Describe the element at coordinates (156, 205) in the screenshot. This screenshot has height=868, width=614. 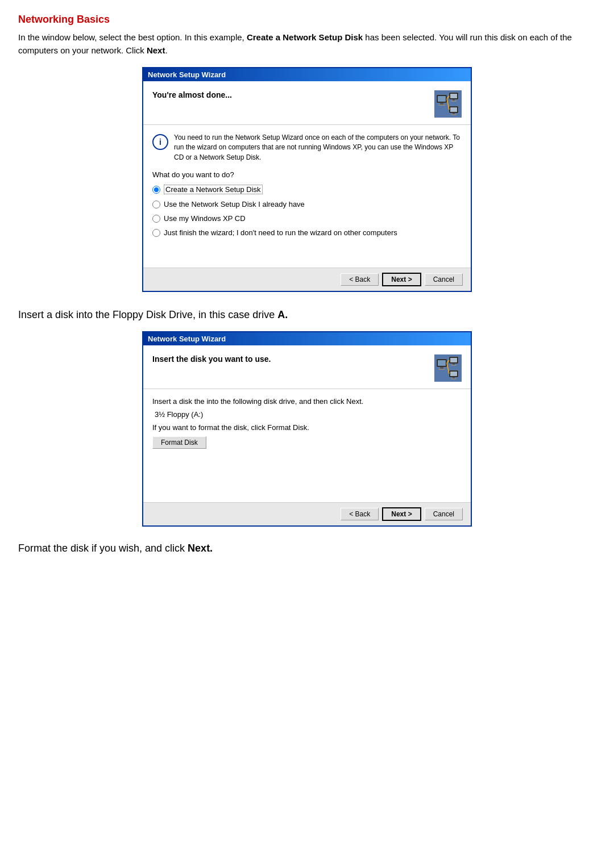
I see `radio-2-input` at that location.